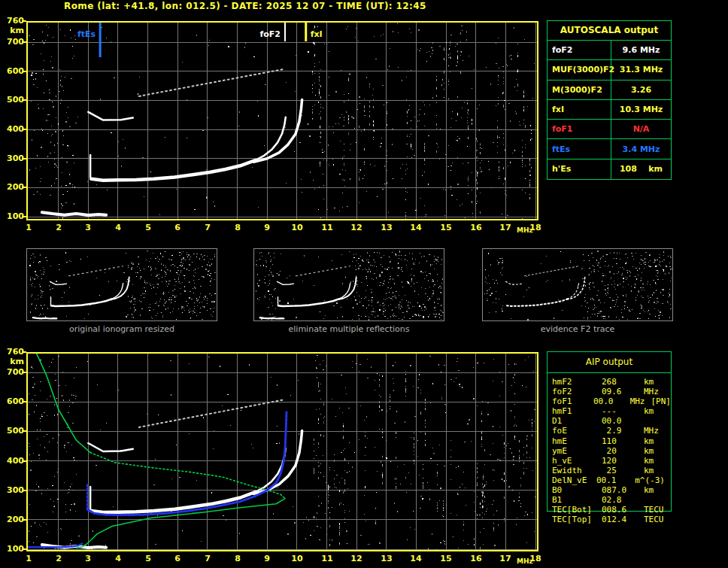 This screenshot has height=568, width=728. I want to click on aip-value-cell: 012.4, so click(618, 519).